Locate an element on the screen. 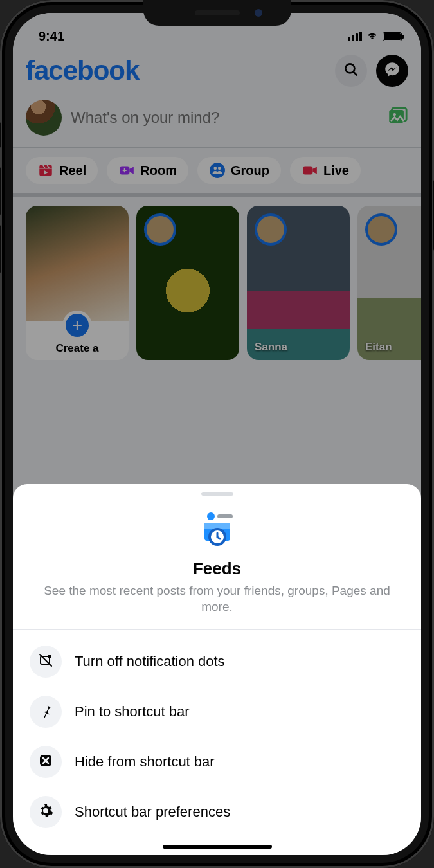  option-label: Pin to shortcut bar is located at coordinates (132, 712).